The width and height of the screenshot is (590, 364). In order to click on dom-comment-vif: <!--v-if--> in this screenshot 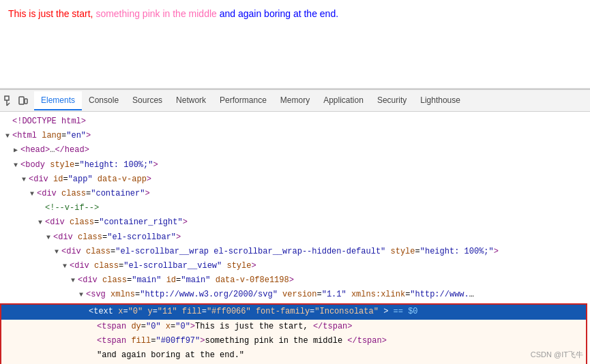, I will do `click(295, 209)`.